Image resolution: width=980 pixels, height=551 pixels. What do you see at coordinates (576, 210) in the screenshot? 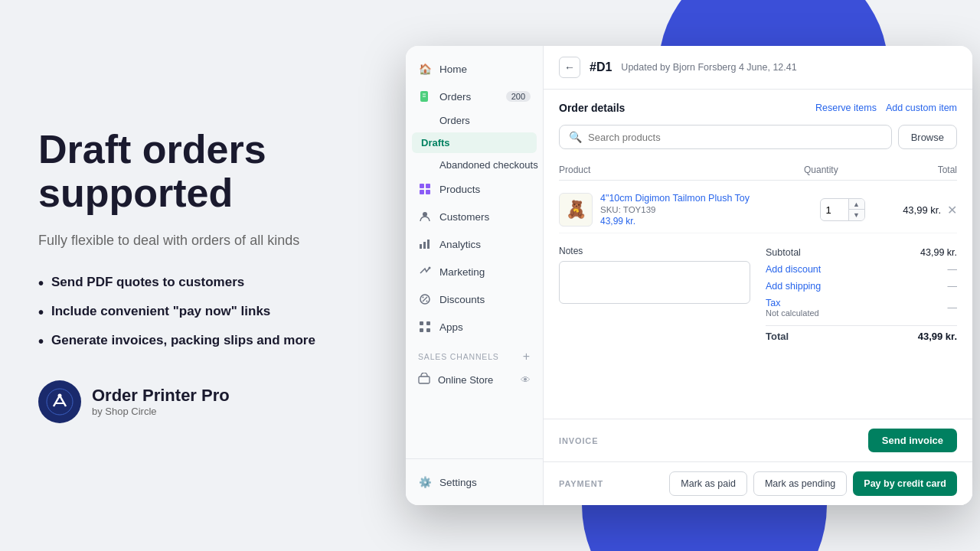
I see `product-thumbnail: 🧸` at bounding box center [576, 210].